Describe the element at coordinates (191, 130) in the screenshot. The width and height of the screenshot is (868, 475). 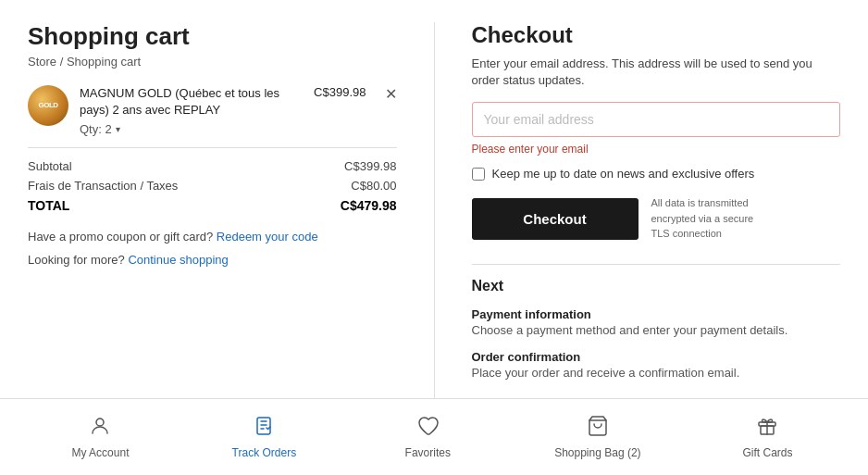
I see `cart-item-qty: Qty: 2 ▾` at that location.